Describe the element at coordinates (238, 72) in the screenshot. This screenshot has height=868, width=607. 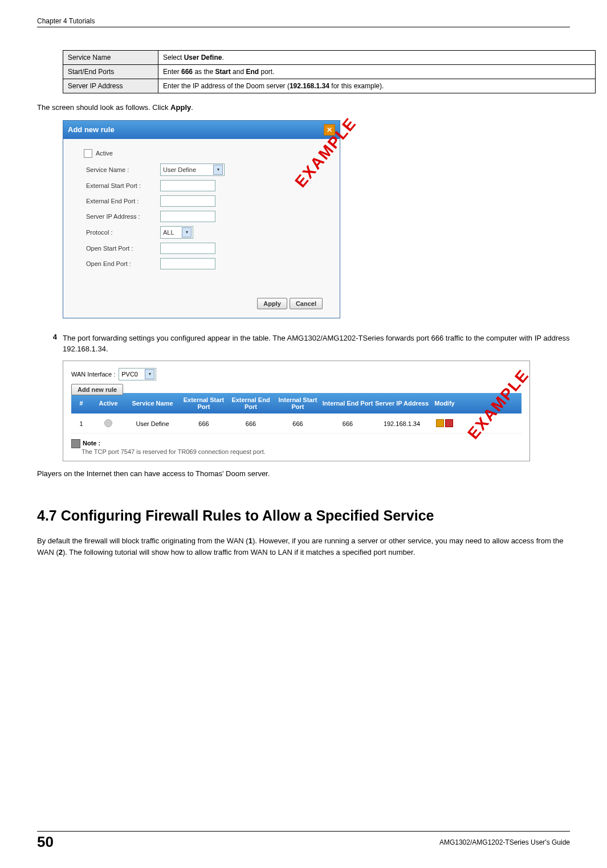
I see `text: and` at that location.